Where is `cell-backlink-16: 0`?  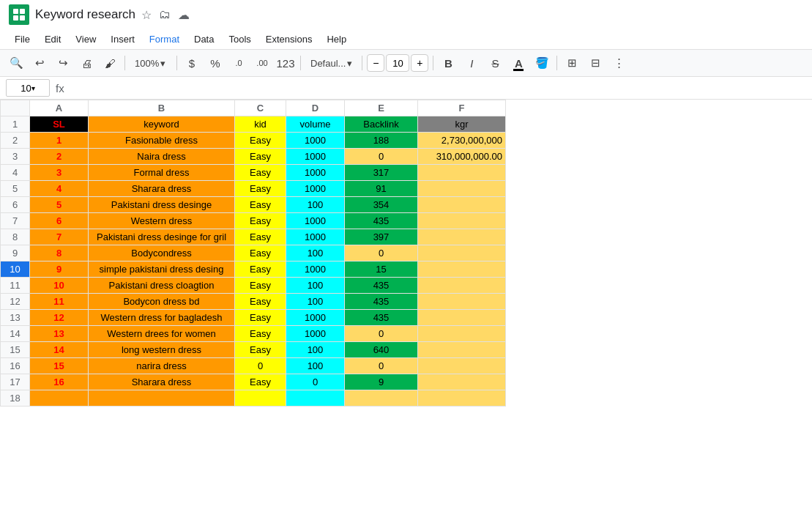
cell-backlink-16: 0 is located at coordinates (381, 366).